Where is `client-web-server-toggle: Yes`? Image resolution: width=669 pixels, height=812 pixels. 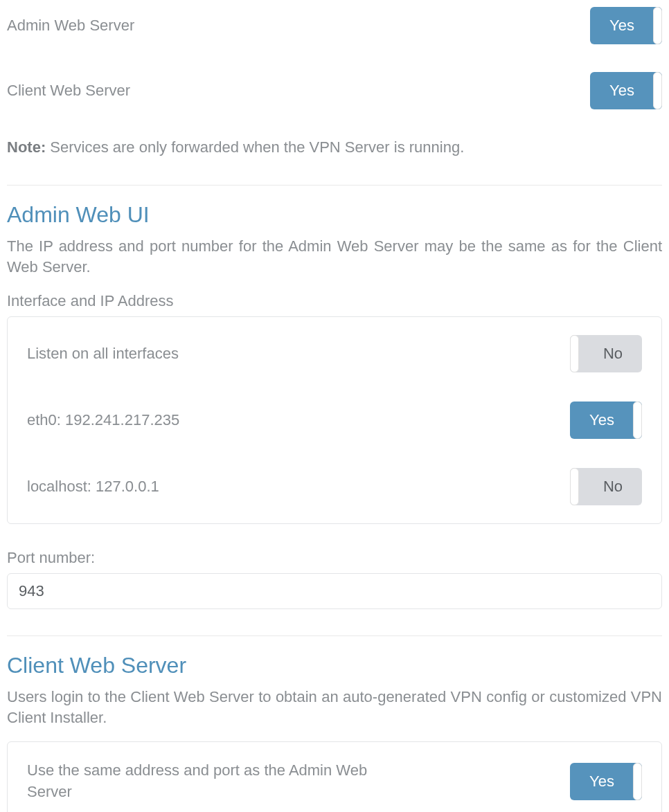
client-web-server-toggle: Yes is located at coordinates (626, 91).